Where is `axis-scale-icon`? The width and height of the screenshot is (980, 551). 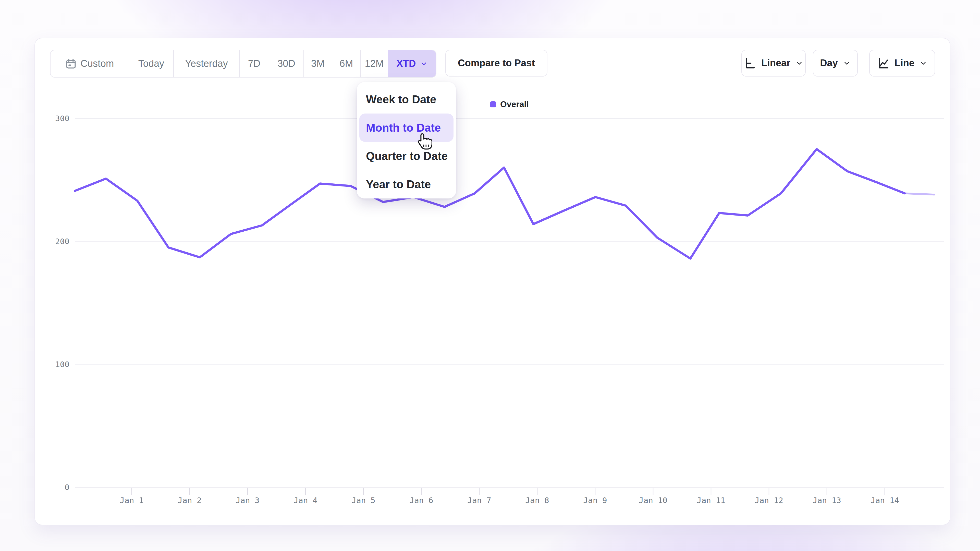 axis-scale-icon is located at coordinates (750, 63).